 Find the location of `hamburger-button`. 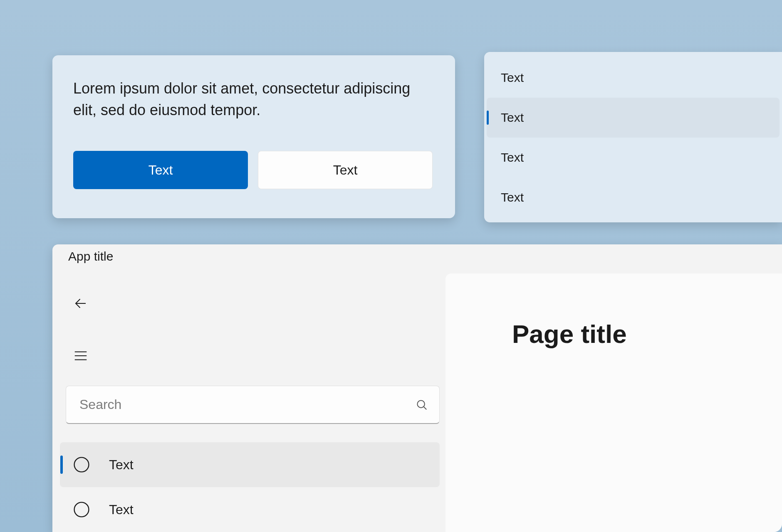

hamburger-button is located at coordinates (81, 357).